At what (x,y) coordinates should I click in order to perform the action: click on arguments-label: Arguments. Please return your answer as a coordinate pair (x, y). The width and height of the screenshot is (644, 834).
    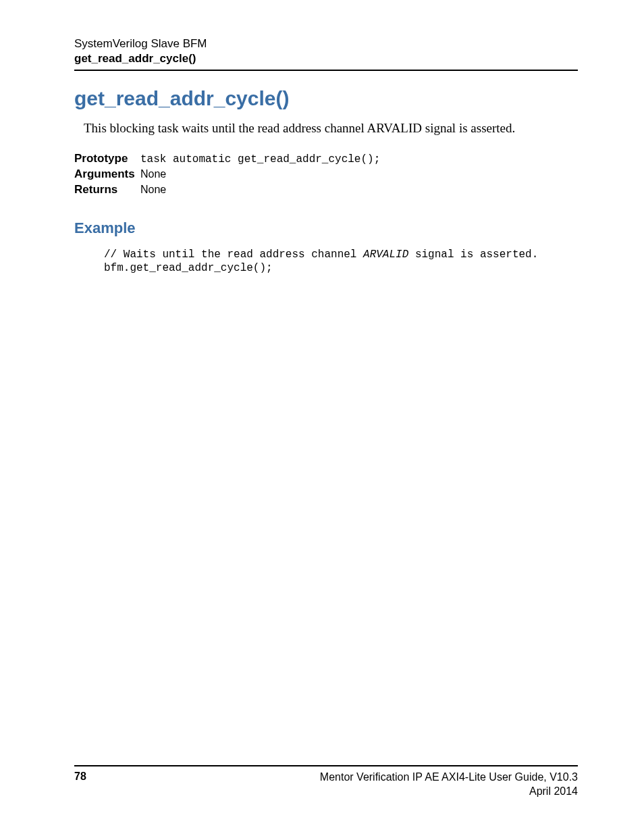
    Looking at the image, I should click on (107, 174).